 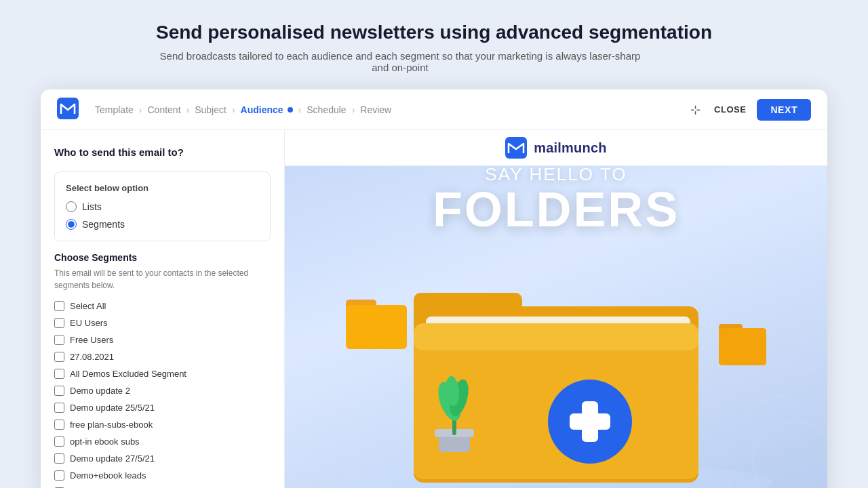 I want to click on nav-step-review: Review, so click(x=376, y=110).